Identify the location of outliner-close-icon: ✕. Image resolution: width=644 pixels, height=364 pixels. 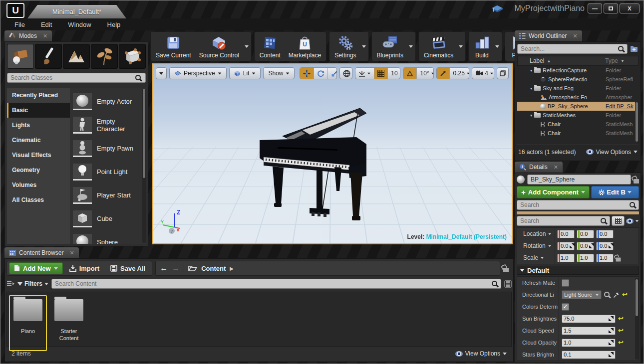
(575, 36).